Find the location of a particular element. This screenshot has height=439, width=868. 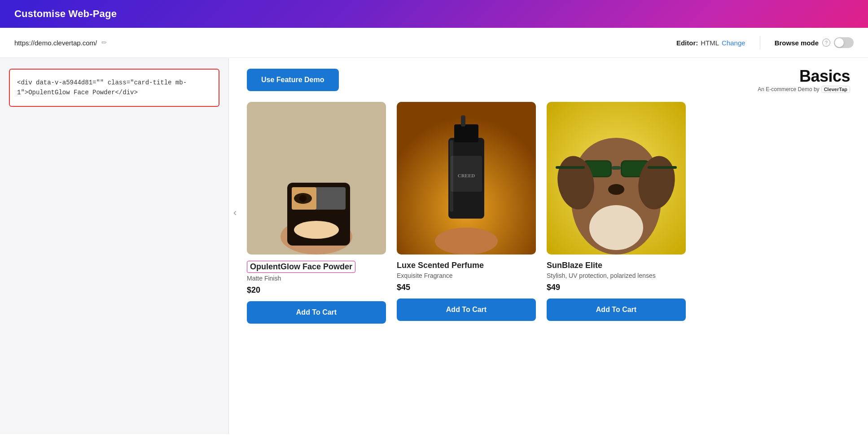

use-feature-demo-button: Use Feature Demo is located at coordinates (293, 80).